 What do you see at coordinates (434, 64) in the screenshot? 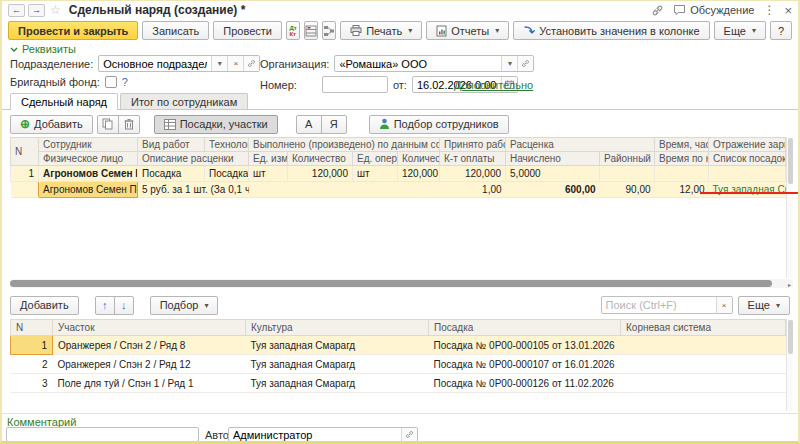
I see `organization-field: ▾` at bounding box center [434, 64].